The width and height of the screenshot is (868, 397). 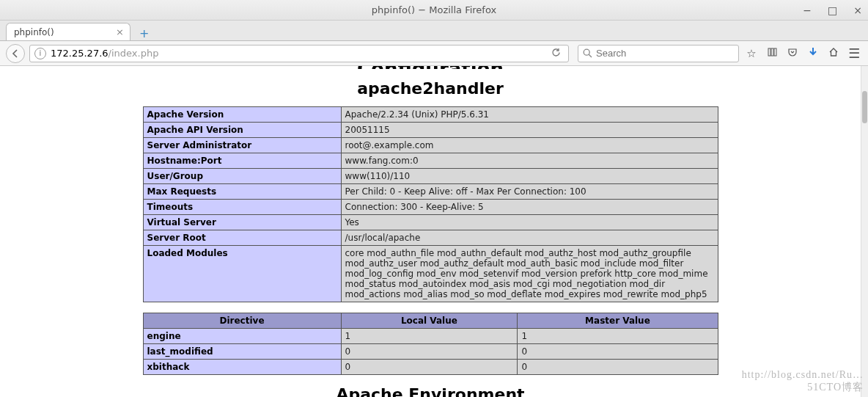 I want to click on info-value: root@.example.com, so click(x=529, y=145).